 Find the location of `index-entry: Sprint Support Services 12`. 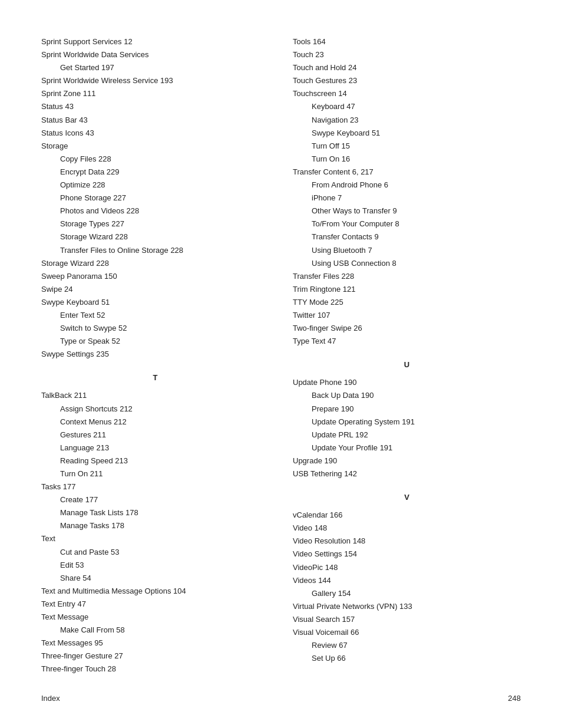

index-entry: Sprint Support Services 12 is located at coordinates (156, 42).